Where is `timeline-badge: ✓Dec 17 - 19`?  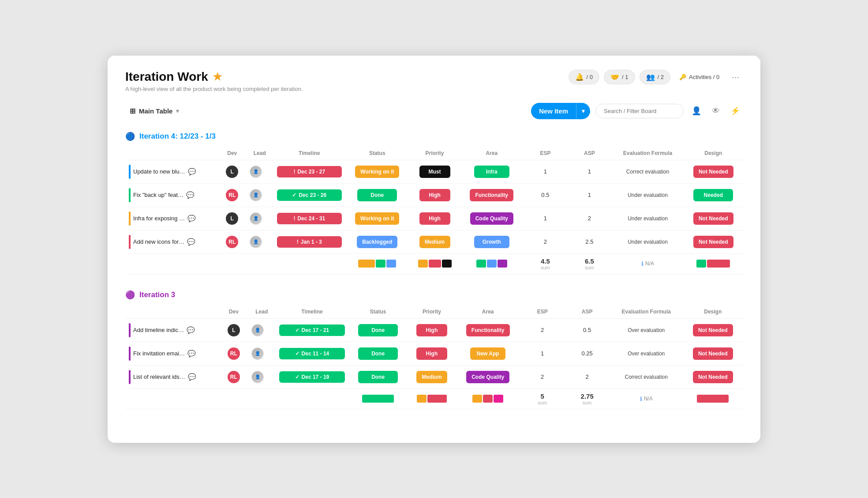 timeline-badge: ✓Dec 17 - 19 is located at coordinates (312, 377).